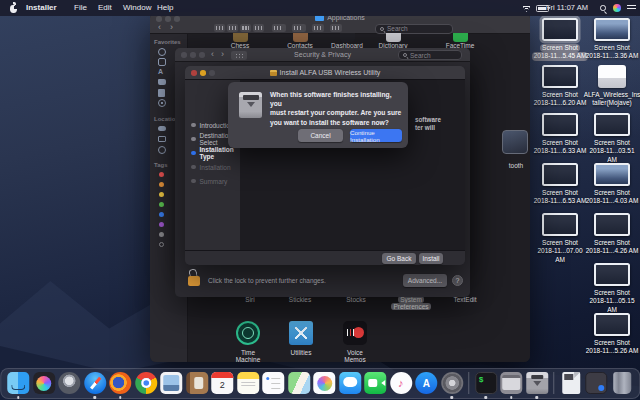  Describe the element at coordinates (162, 103) in the screenshot. I see `downloads-icon` at that location.